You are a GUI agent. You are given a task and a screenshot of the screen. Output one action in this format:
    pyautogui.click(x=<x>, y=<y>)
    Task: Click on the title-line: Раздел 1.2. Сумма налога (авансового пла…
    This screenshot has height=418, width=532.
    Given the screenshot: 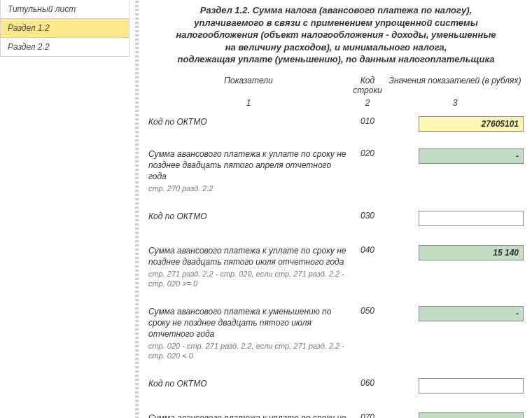 What is the action you would take?
    pyautogui.click(x=336, y=10)
    